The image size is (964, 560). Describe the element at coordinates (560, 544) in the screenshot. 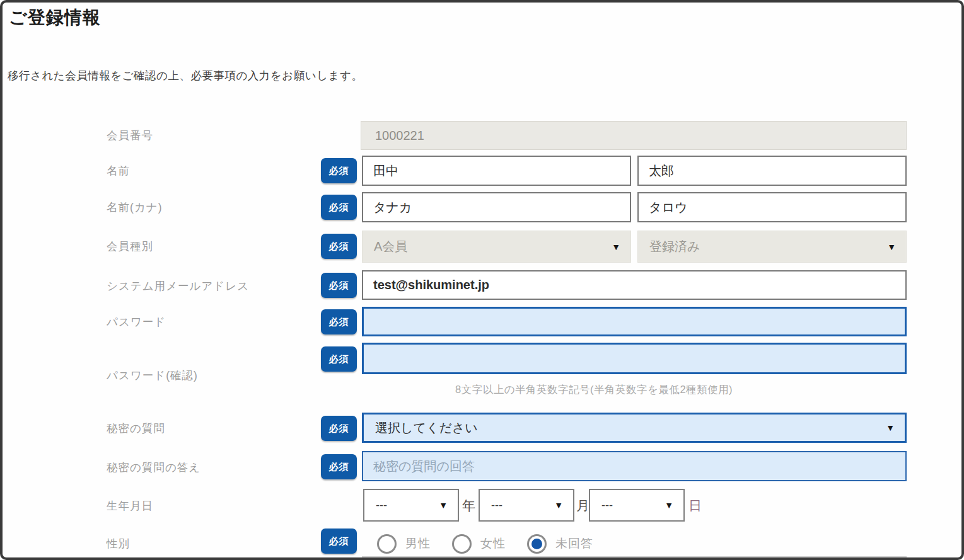

I see `gender-radio-unanswered: 未回答` at that location.